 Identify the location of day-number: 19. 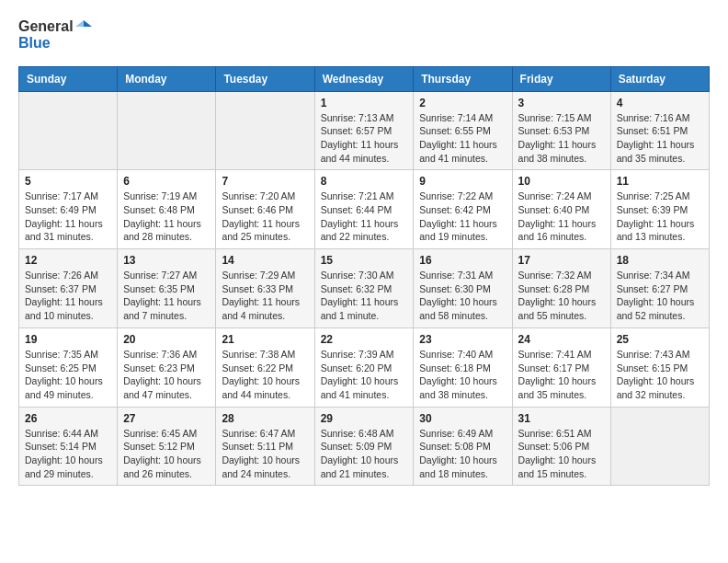
(68, 339).